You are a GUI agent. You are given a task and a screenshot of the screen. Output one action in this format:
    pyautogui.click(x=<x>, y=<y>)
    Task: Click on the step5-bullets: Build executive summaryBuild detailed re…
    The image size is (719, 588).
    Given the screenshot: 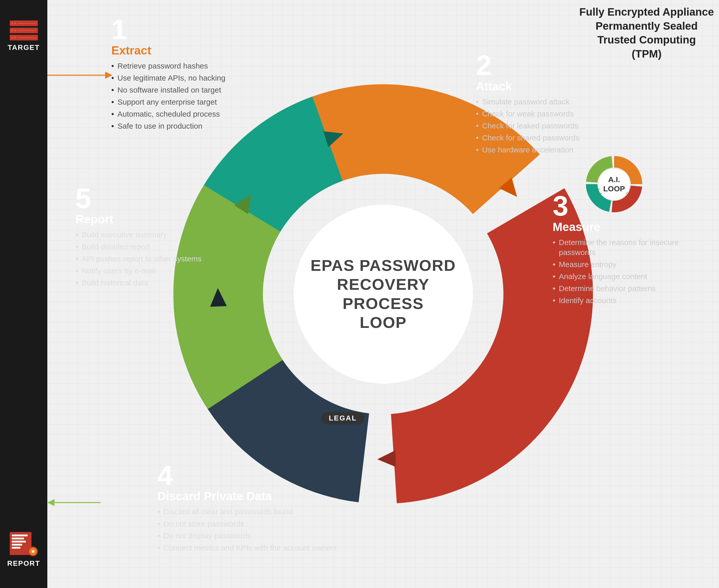 What is the action you would take?
    pyautogui.click(x=147, y=259)
    